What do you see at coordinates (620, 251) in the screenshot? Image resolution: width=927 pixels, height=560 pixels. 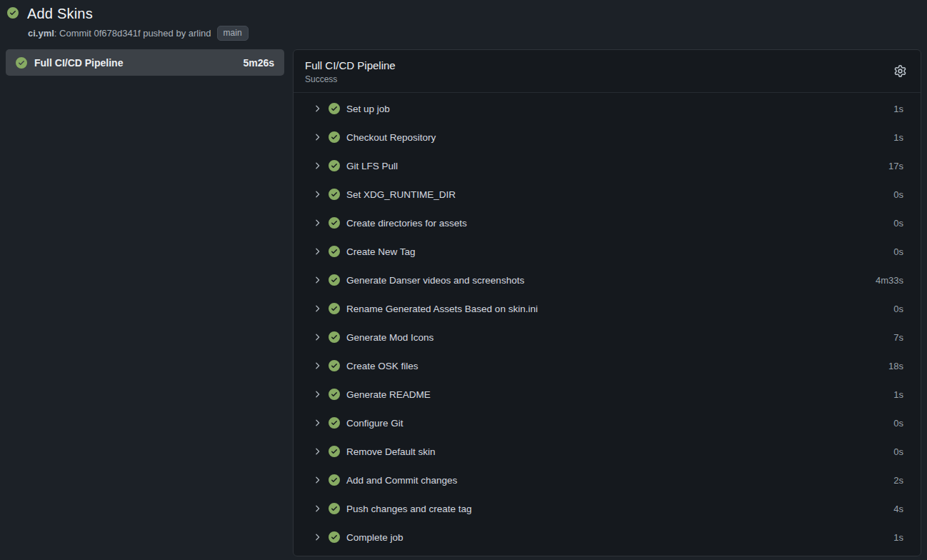 I see `step-name: Create New Tag` at bounding box center [620, 251].